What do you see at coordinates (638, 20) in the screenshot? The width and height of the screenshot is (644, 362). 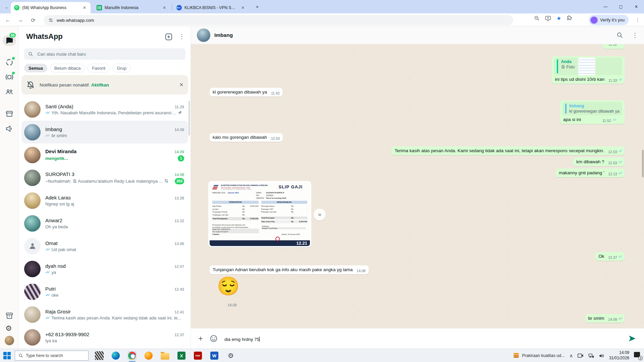 I see `browser-menu-icon: ⋮` at bounding box center [638, 20].